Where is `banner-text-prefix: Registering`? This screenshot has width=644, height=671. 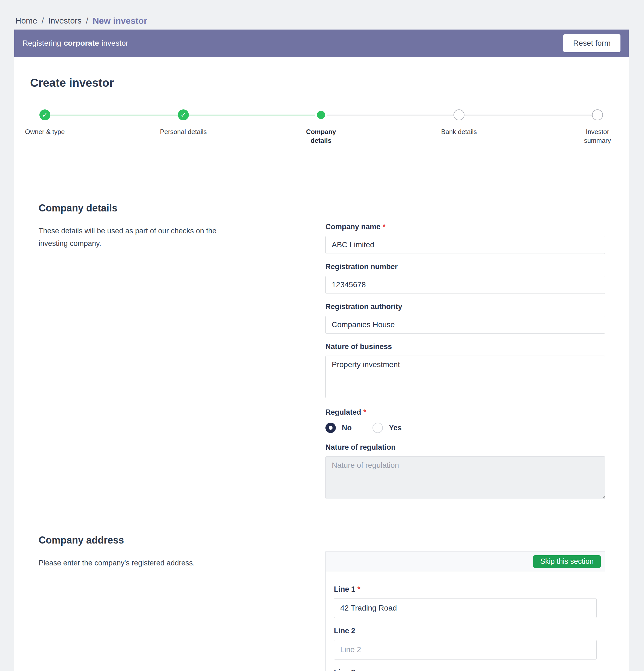 banner-text-prefix: Registering is located at coordinates (42, 43).